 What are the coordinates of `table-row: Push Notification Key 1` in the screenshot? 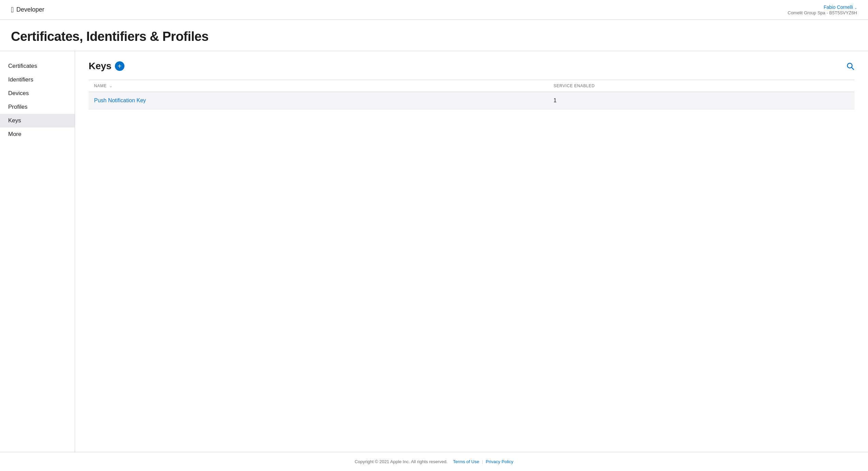 It's located at (472, 101).